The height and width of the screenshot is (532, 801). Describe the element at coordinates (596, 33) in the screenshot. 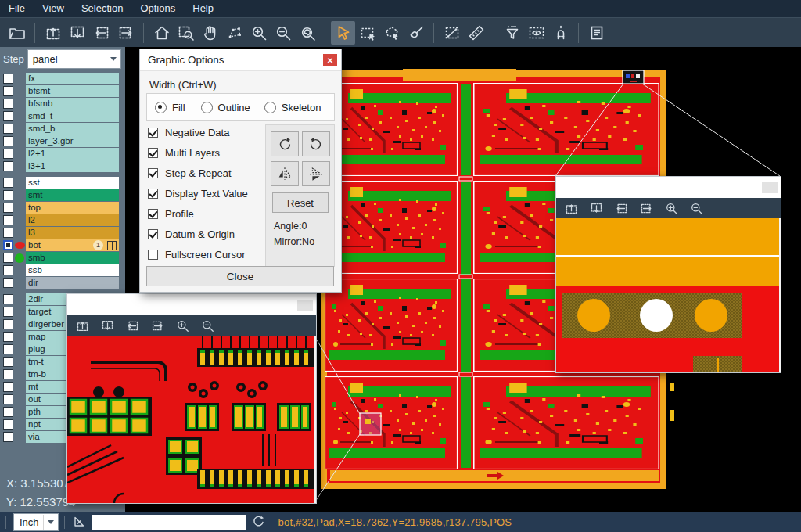

I see `report-button` at that location.